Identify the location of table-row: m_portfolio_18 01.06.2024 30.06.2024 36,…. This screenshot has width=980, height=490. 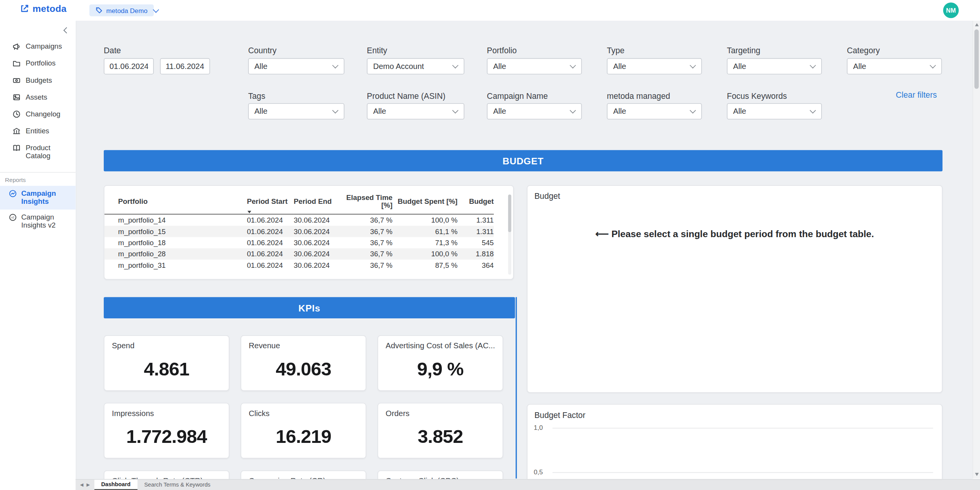
(299, 243).